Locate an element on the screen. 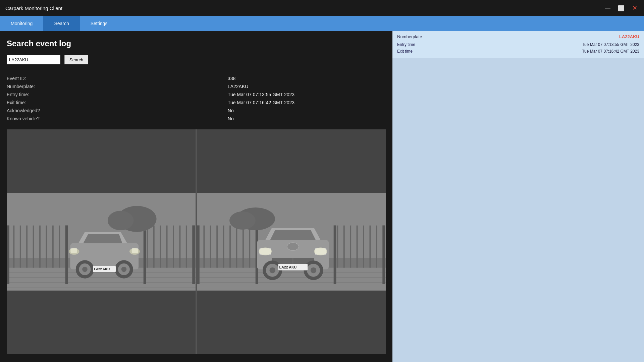 This screenshot has width=644, height=362. known-vehicle-label: Known vehicle? is located at coordinates (117, 119).